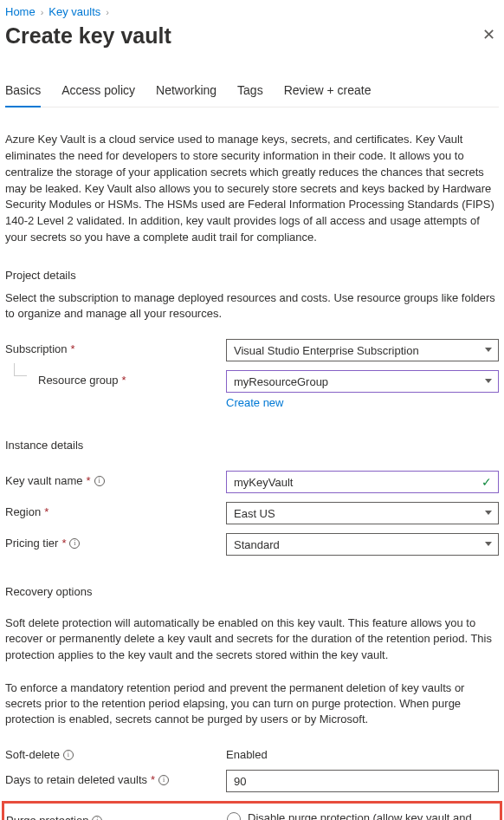 This screenshot has height=820, width=504. Describe the element at coordinates (74, 12) in the screenshot. I see `breadcrumb-keyvaults: Key vaults` at that location.